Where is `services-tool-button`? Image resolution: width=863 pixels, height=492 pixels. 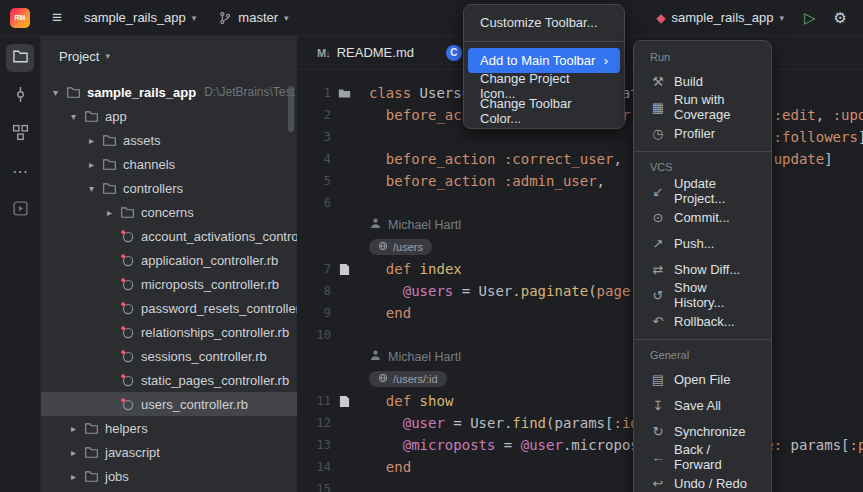
services-tool-button is located at coordinates (20, 210).